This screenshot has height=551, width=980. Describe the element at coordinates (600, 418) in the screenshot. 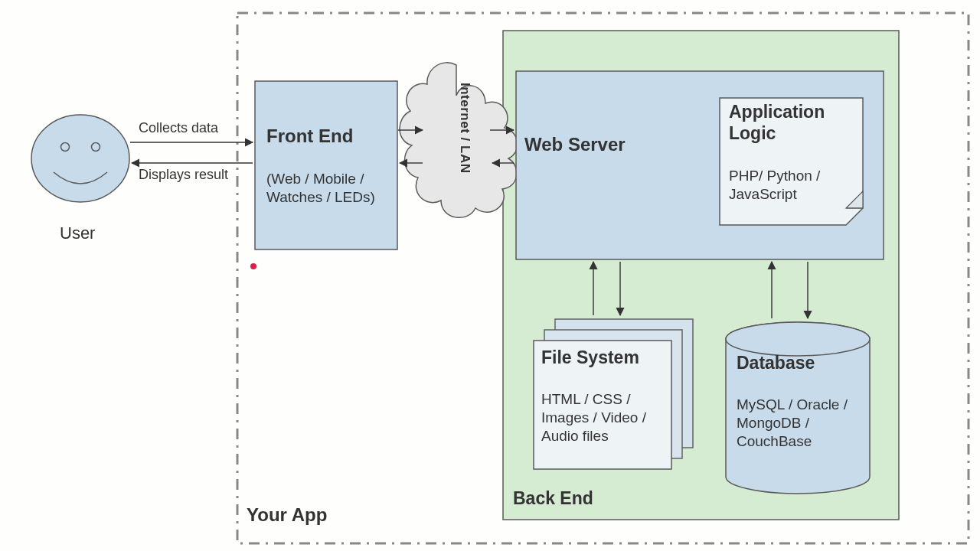

I see `fs-sub: HTML / CSS / Images / Video / Audio file…` at that location.